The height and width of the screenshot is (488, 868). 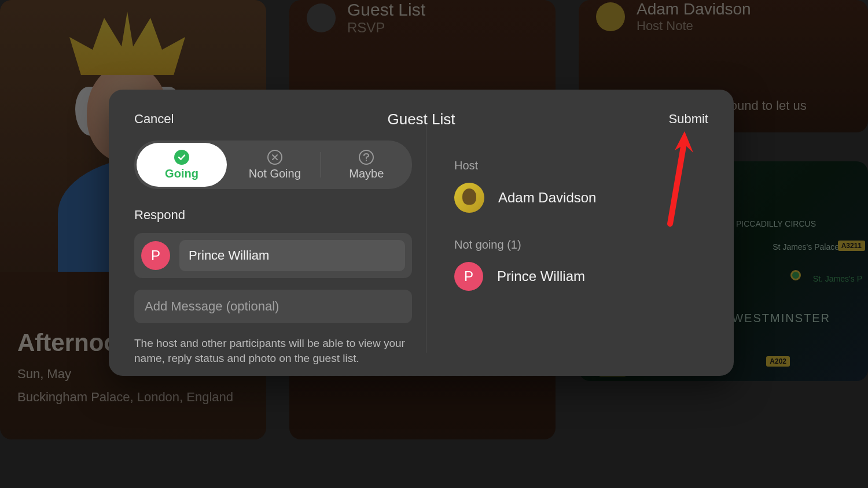 I want to click on host-card-name: Adam Davidson, so click(x=694, y=9).